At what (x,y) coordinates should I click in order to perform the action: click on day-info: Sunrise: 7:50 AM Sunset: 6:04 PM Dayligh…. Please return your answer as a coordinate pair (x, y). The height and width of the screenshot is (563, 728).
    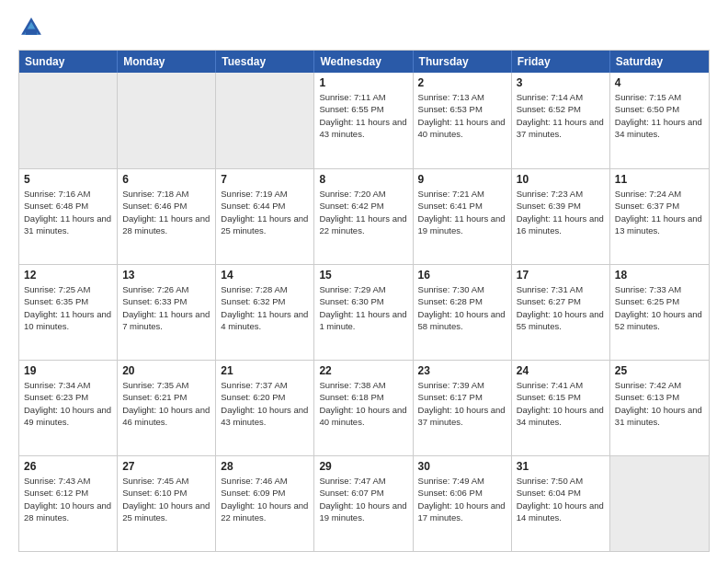
    Looking at the image, I should click on (561, 499).